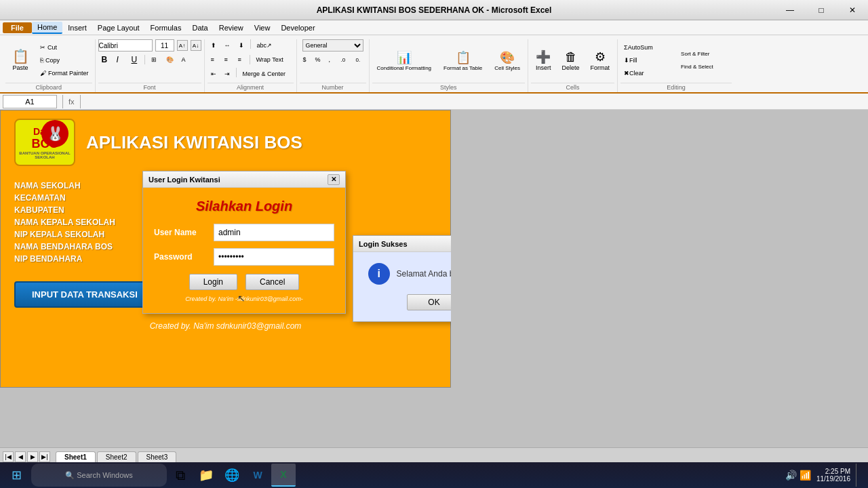 The image size is (868, 488). I want to click on copy-icon: ⎘, so click(42, 60).